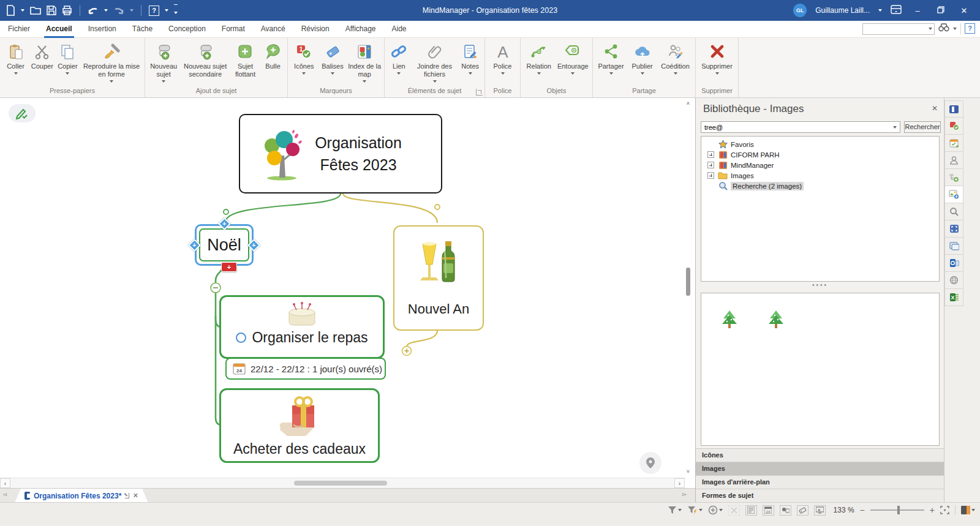  What do you see at coordinates (399, 58) in the screenshot?
I see `link-button: Lien` at bounding box center [399, 58].